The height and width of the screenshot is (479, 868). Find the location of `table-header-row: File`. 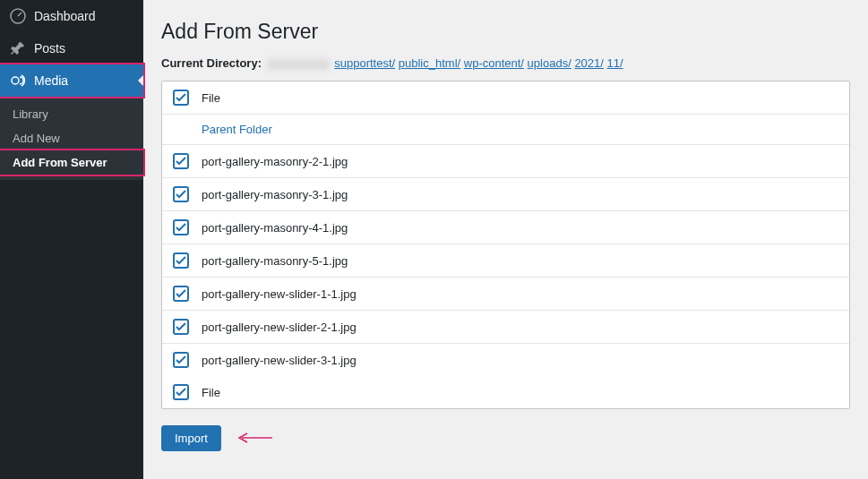

table-header-row: File is located at coordinates (505, 98).